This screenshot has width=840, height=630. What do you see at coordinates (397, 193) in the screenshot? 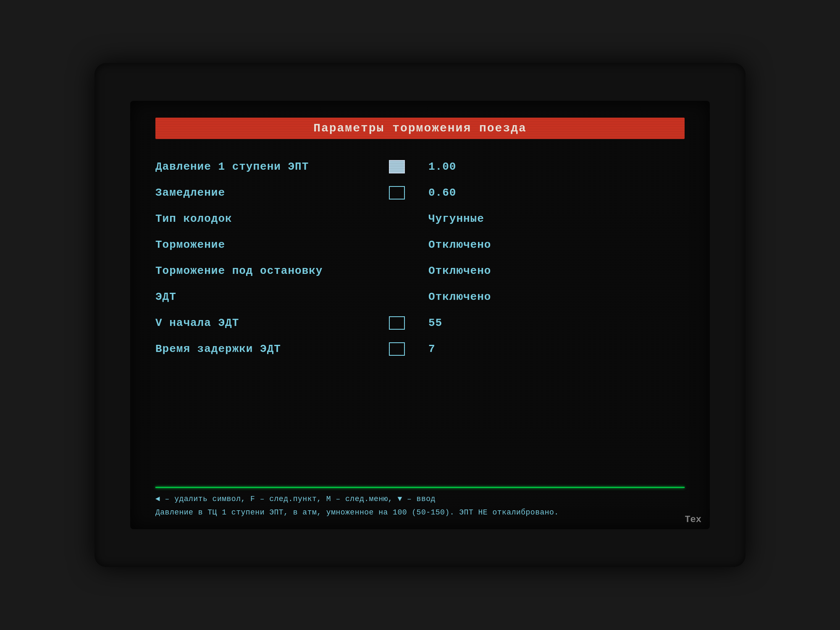
I see `checkbox-empty-icon` at bounding box center [397, 193].